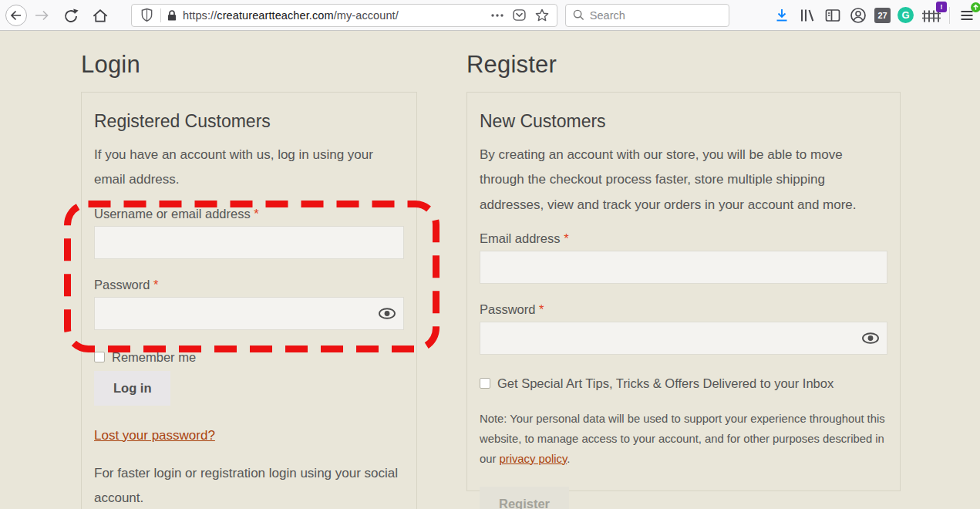  Describe the element at coordinates (520, 15) in the screenshot. I see `pocket-icon` at that location.